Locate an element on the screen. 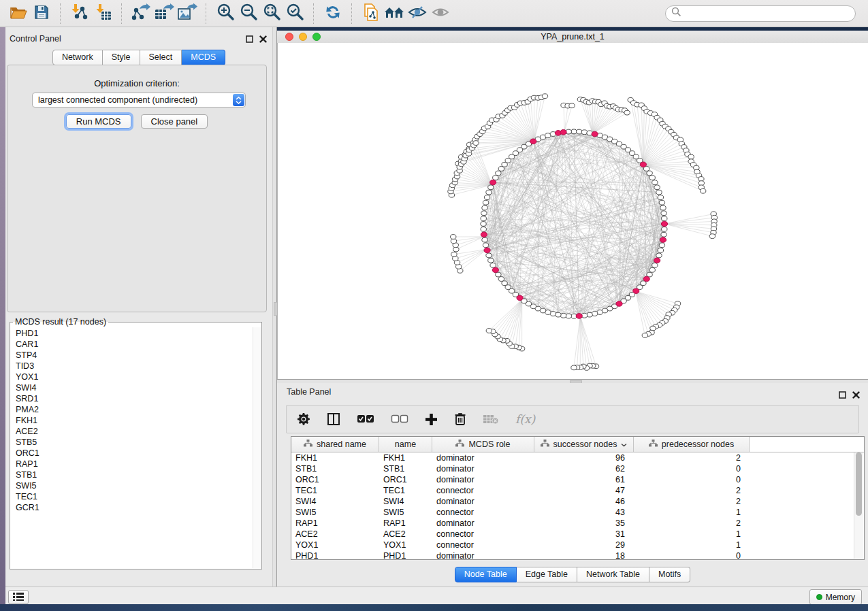 This screenshot has height=611, width=868. tab-style: Style is located at coordinates (121, 57).